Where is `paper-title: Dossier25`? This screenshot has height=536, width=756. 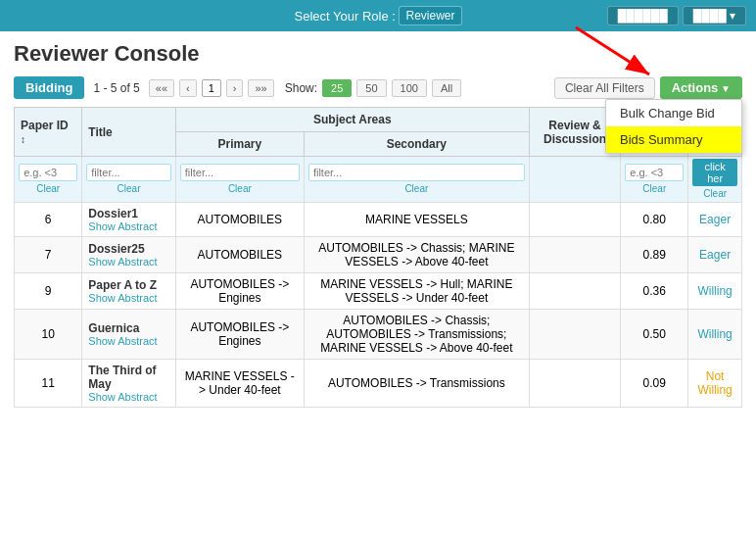
paper-title: Dossier25 is located at coordinates (116, 249).